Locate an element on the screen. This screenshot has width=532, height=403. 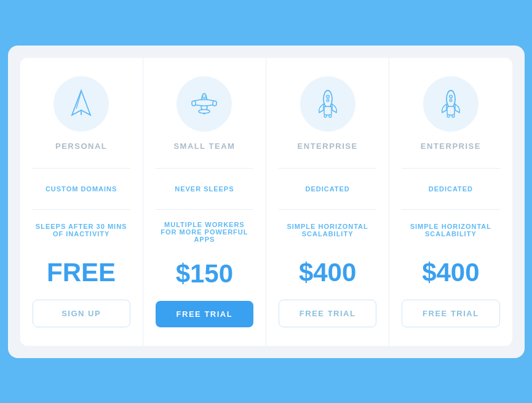
free-trial-button-enterprise-1: FREE TRIAL is located at coordinates (327, 314).